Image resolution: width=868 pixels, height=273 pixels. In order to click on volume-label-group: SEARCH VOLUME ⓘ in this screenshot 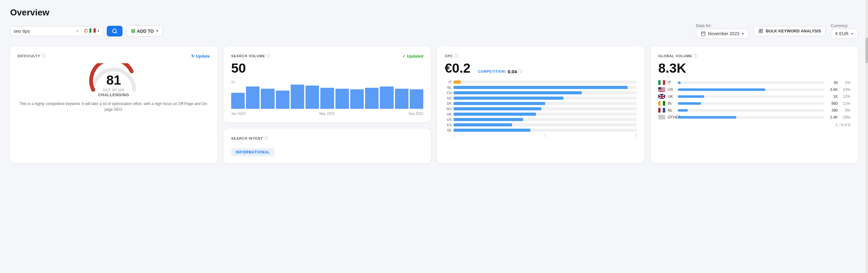, I will do `click(251, 56)`.